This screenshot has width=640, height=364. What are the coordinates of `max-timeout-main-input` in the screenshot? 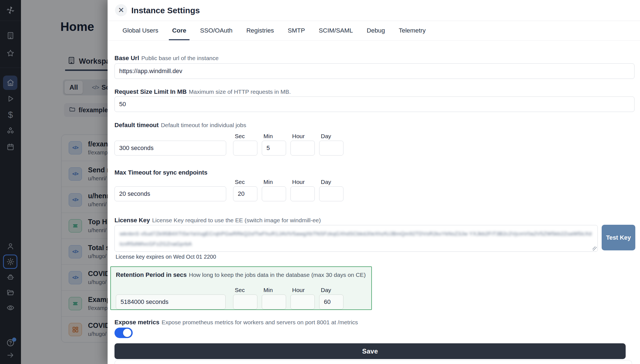 It's located at (170, 194).